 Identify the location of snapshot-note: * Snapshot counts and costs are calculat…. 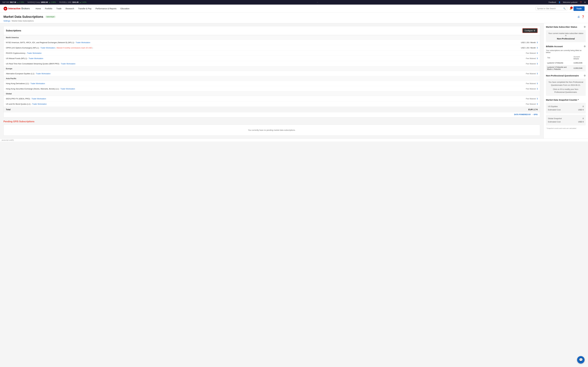
(566, 128).